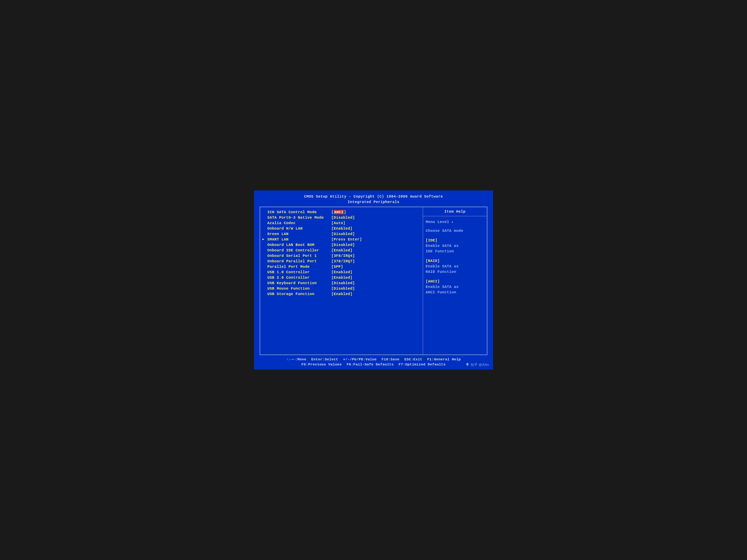 This screenshot has height=560, width=747. What do you see at coordinates (455, 222) in the screenshot?
I see `menu-level: Menu Level ▸` at bounding box center [455, 222].